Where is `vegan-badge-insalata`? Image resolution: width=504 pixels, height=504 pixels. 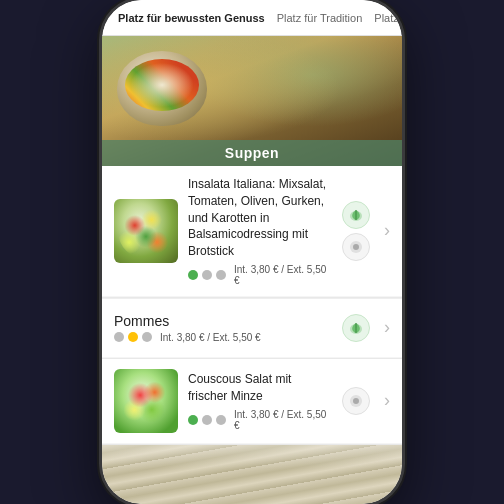
vegan-badge-insalata is located at coordinates (356, 215).